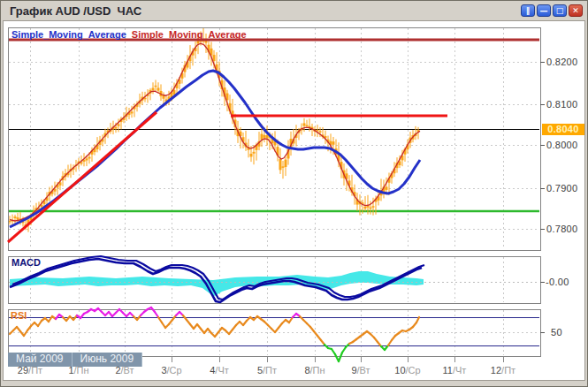  What do you see at coordinates (41, 360) in the screenshot?
I see `tab-may-2009: Май 2009` at bounding box center [41, 360].